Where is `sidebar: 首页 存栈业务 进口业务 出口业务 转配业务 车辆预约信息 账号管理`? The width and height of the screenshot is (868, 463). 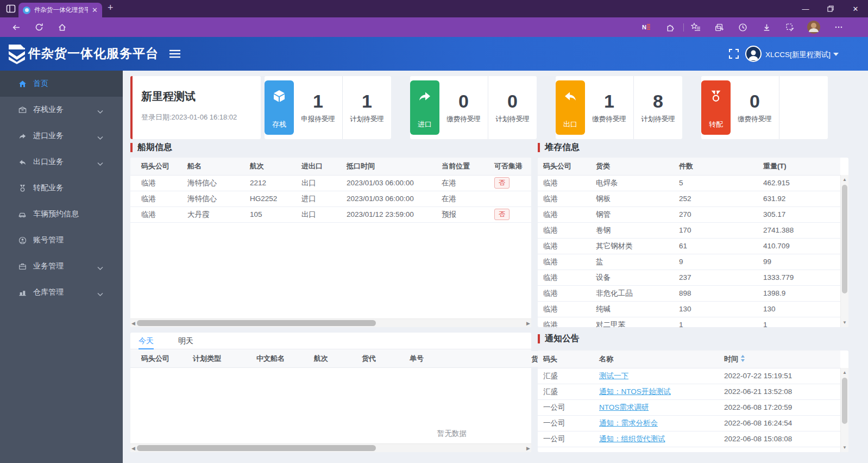
sidebar: 首页 存栈业务 进口业务 出口业务 转配业务 车辆预约信息 账号管理 is located at coordinates (61, 267).